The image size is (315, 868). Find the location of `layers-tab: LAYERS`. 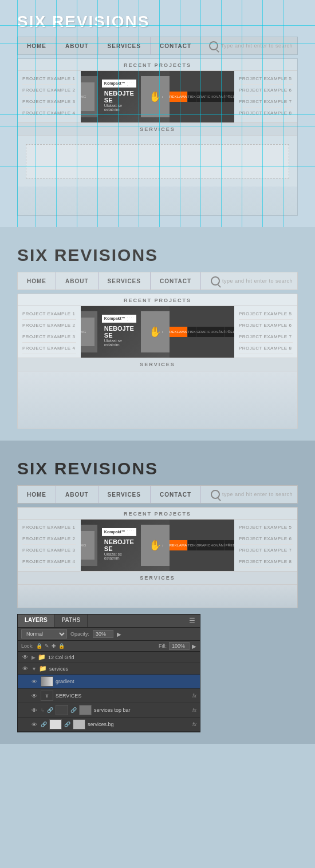

layers-tab: LAYERS is located at coordinates (37, 621).